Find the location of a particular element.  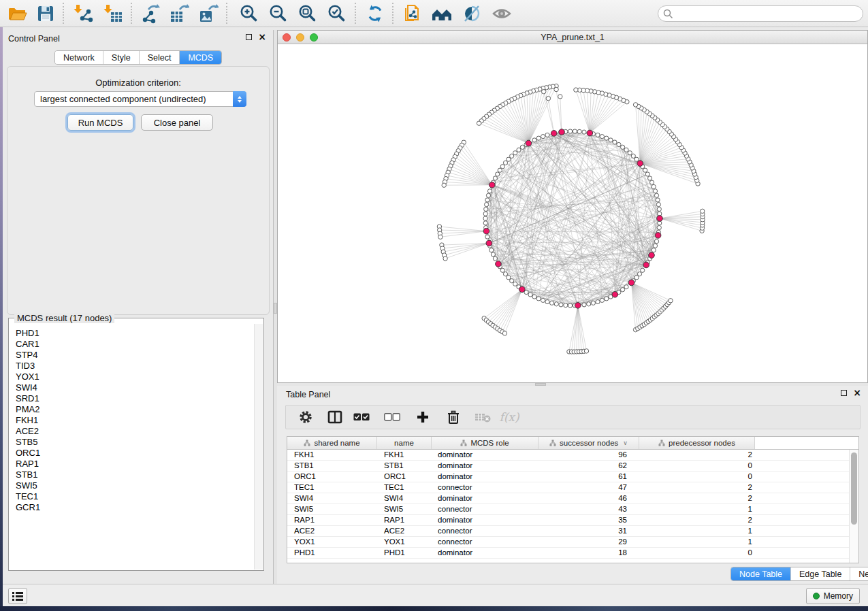

select-all-icon is located at coordinates (361, 417).